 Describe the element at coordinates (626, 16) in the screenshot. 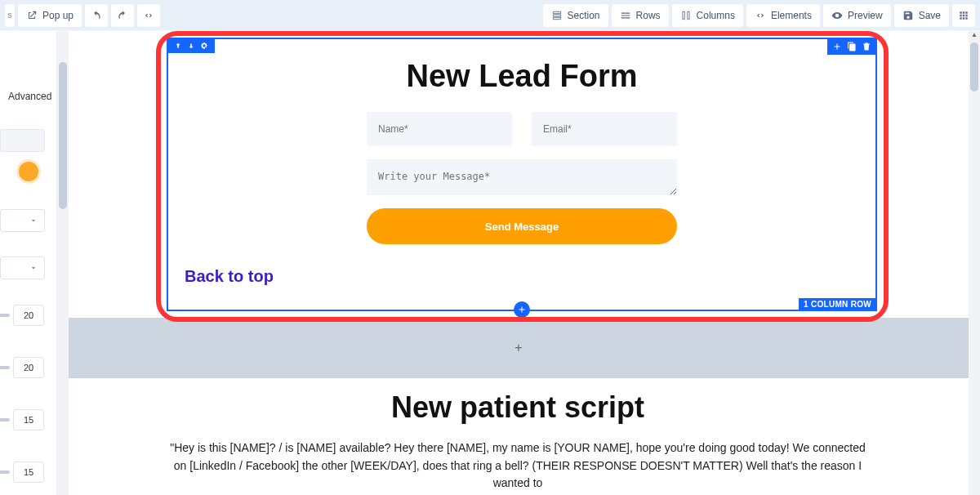

I see `rows-icon` at that location.